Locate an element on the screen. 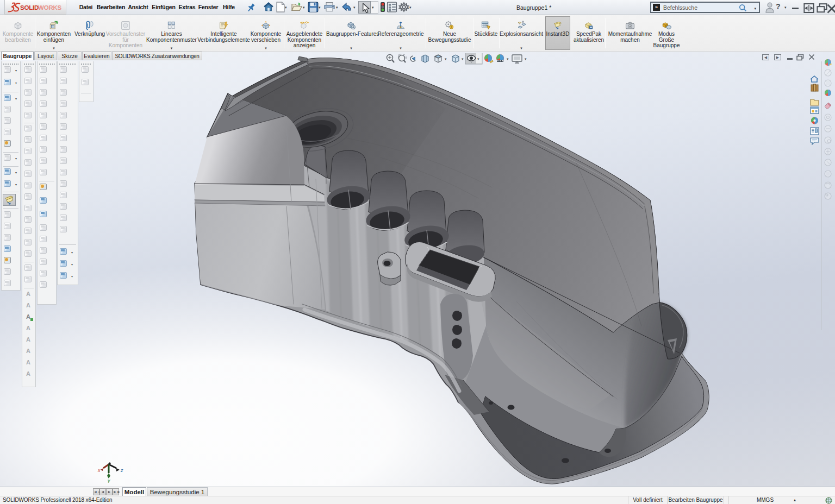 The image size is (835, 504). svg-text: SOLID is located at coordinates (29, 8).